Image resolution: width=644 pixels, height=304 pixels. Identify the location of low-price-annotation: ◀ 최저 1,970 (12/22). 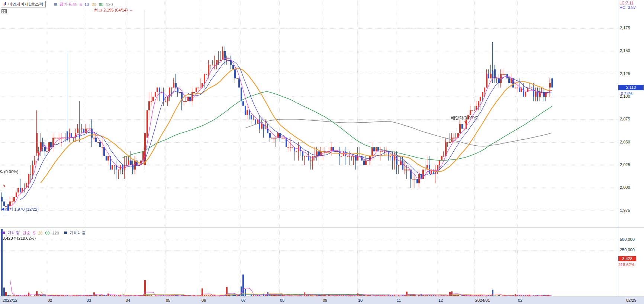
(20, 210).